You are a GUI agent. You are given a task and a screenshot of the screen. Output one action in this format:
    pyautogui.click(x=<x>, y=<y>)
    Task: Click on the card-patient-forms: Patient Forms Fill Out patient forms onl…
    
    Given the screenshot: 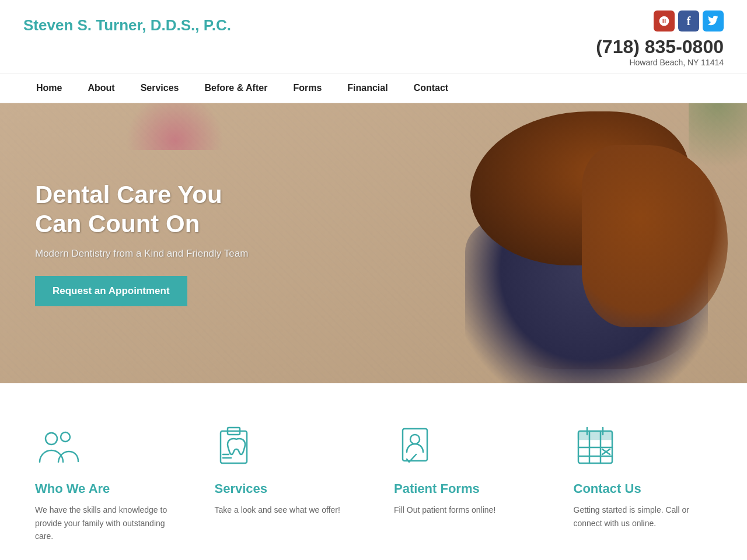 What is the action you would take?
    pyautogui.click(x=463, y=487)
    